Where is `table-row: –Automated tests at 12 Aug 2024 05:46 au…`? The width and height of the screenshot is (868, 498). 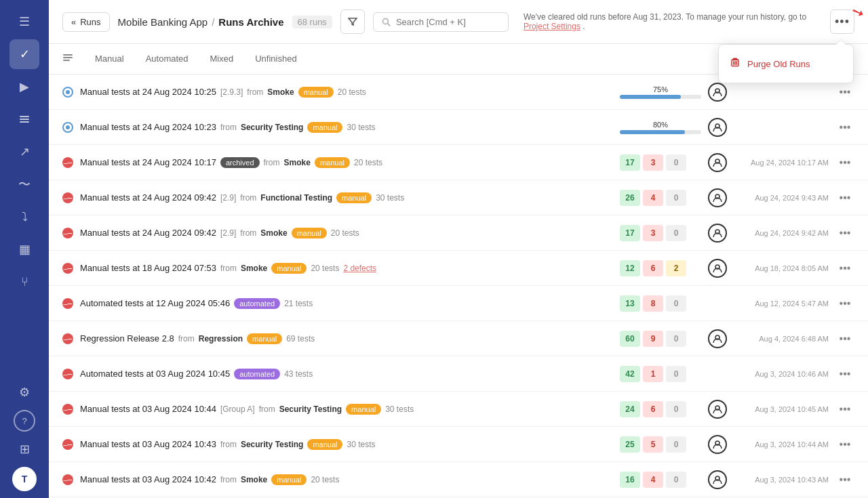 table-row: –Automated tests at 12 Aug 2024 05:46 au… is located at coordinates (458, 304).